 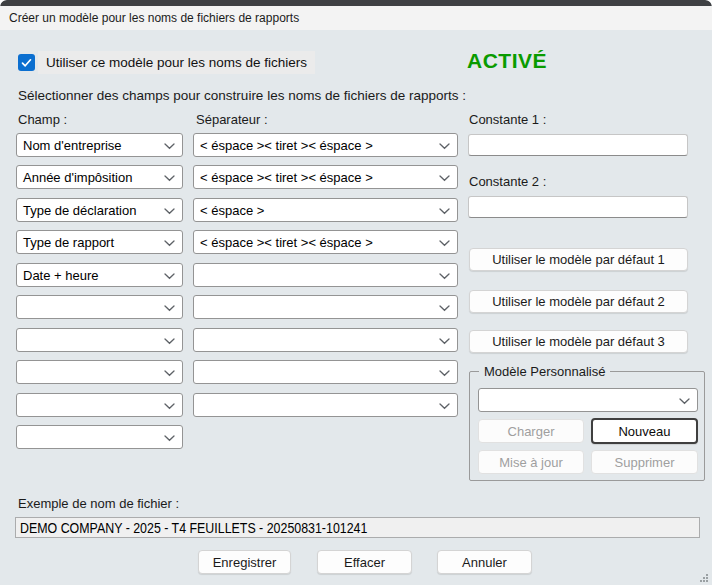 I want to click on example-filename-label: Exemple de nom de fichier :, so click(x=98, y=504).